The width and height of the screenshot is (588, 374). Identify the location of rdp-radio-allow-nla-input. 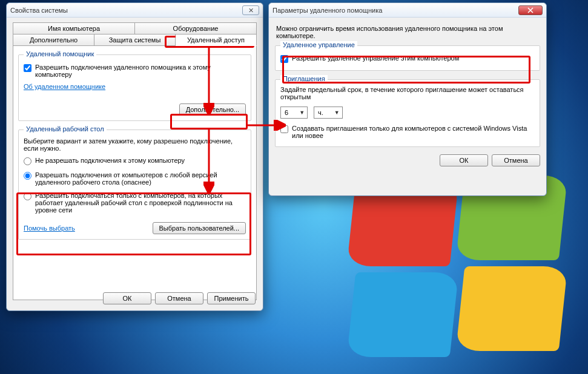
(28, 196).